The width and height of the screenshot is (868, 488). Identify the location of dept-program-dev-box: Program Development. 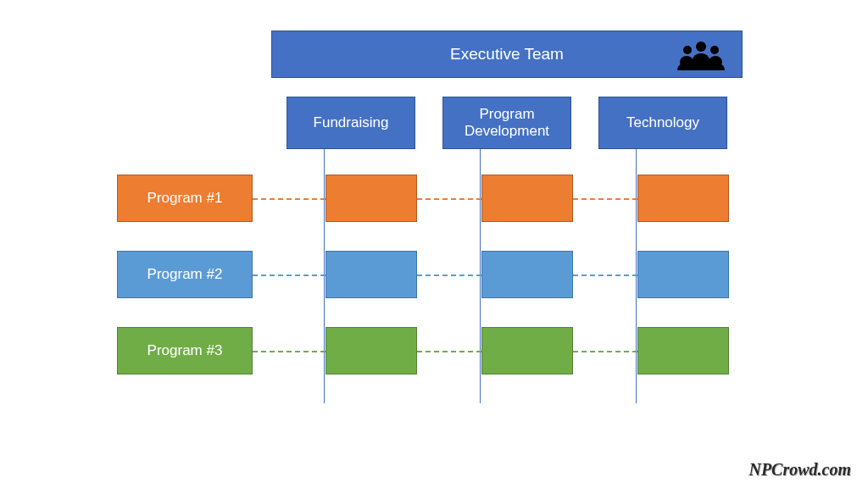
(507, 123).